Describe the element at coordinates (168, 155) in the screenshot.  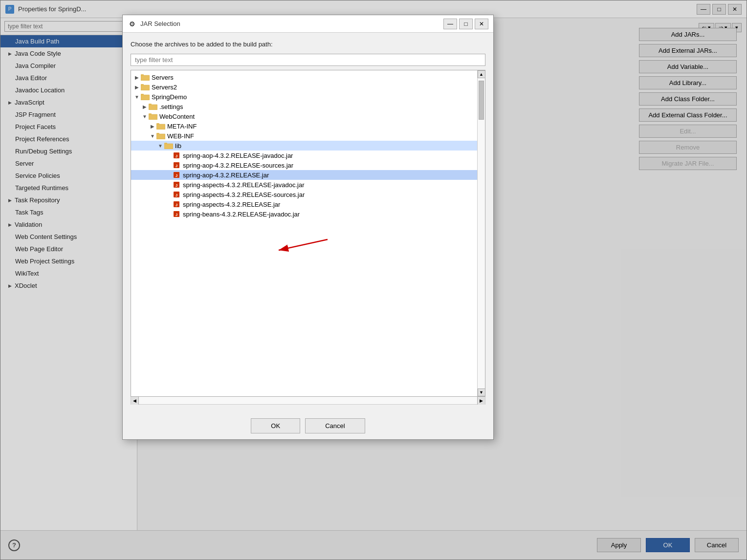
I see `tree-toggle-jar1` at that location.